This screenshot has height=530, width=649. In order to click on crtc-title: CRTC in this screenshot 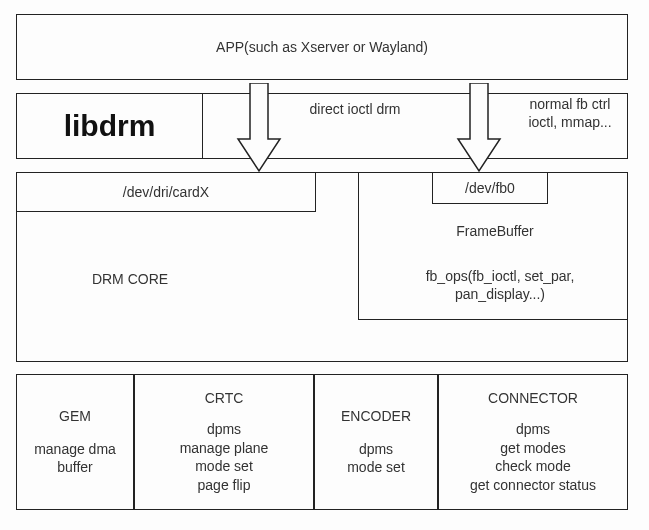, I will do `click(224, 398)`.